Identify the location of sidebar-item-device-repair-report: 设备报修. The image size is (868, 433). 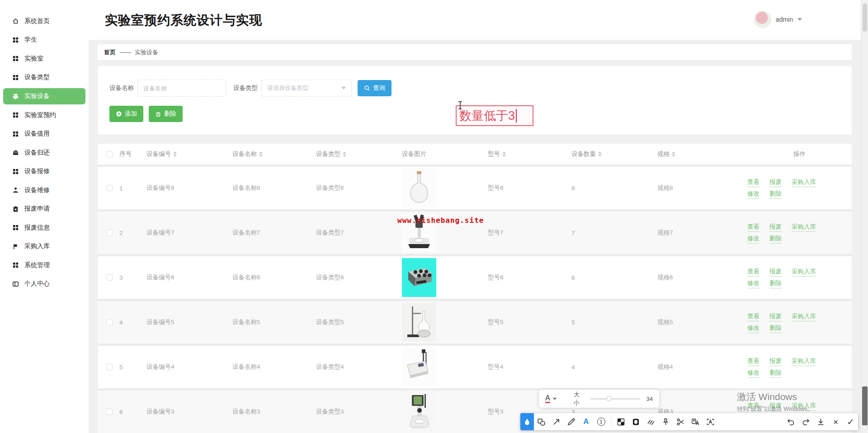
(44, 172).